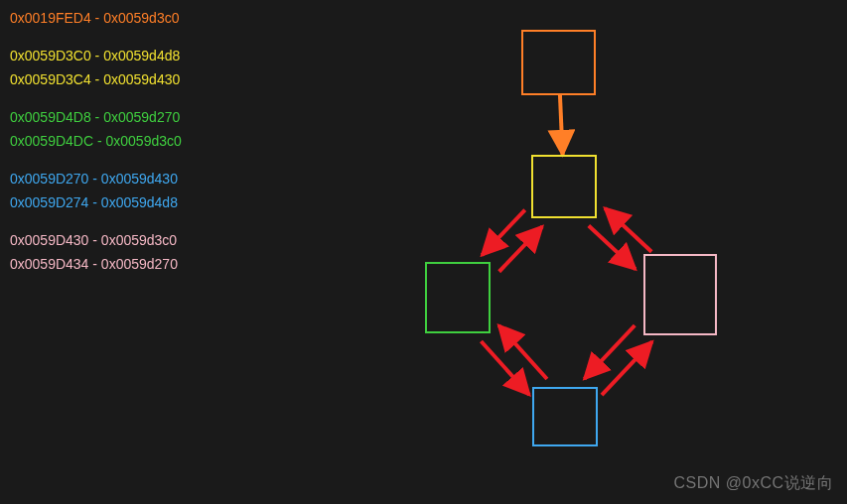  I want to click on node-yellow, so click(564, 187).